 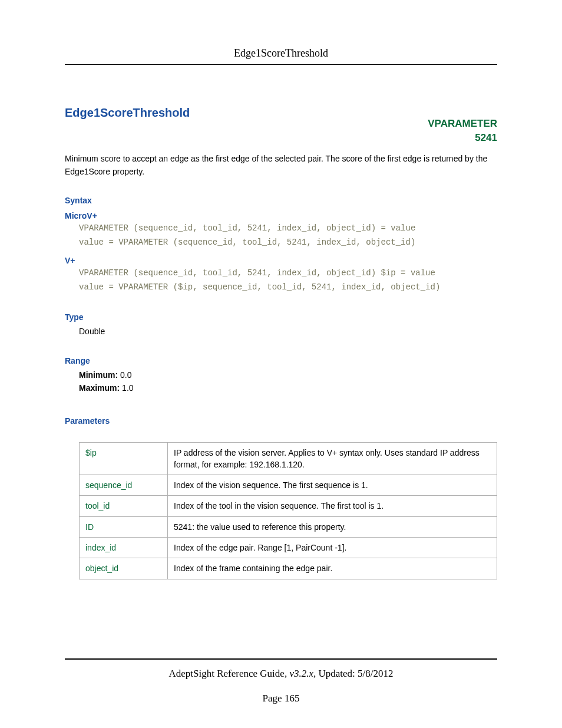 What do you see at coordinates (281, 165) in the screenshot?
I see `description-text: Minimum score to accept an edge as the f…` at bounding box center [281, 165].